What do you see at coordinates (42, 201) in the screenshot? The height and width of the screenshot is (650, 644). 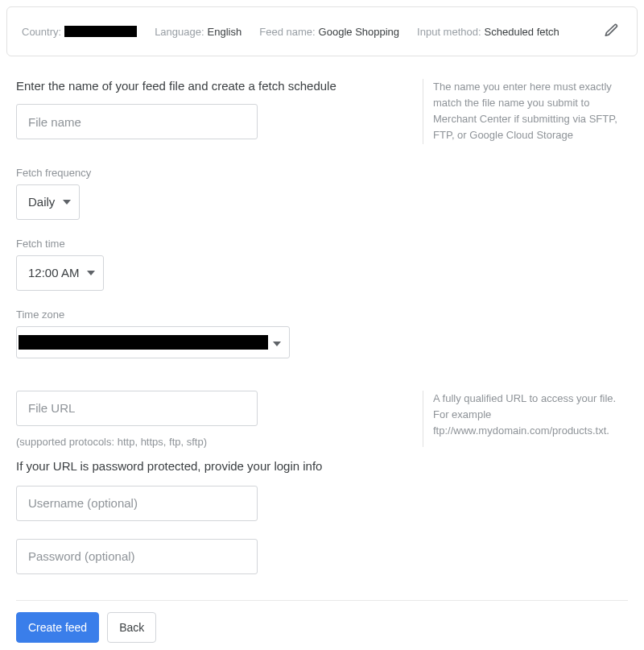 I see `fetch-frequency-value: Daily` at bounding box center [42, 201].